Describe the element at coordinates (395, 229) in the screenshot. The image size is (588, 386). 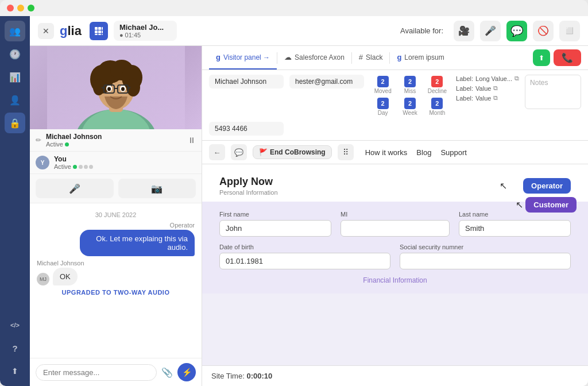
I see `mi-input` at that location.